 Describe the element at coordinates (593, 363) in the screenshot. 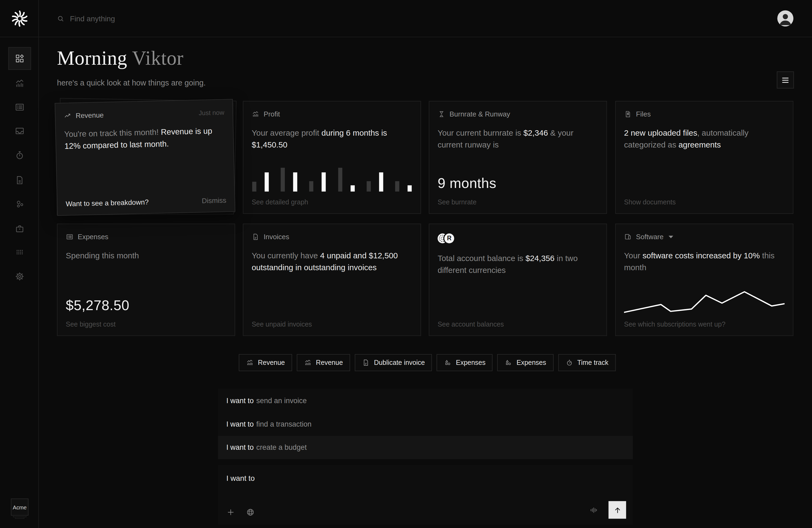

I see `action-label: Time track` at that location.